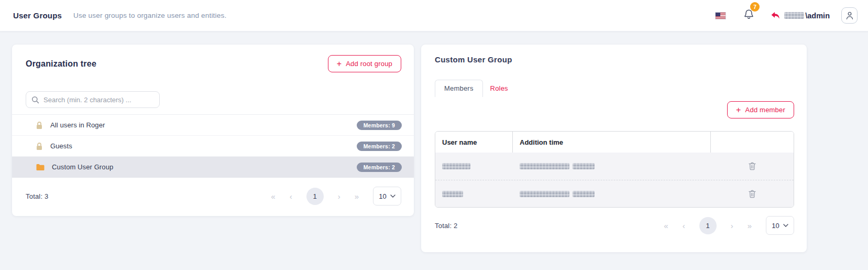  I want to click on return-arrow-icon, so click(775, 16).